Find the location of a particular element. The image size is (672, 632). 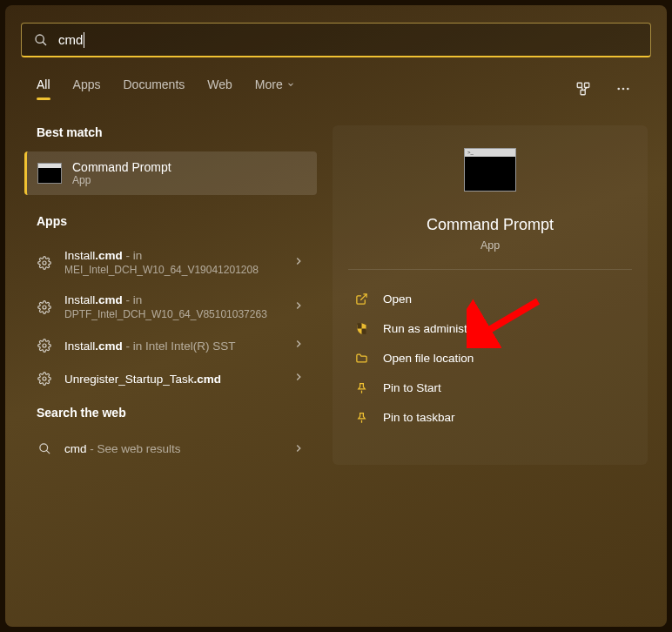

detail-title: Command Prompt is located at coordinates (490, 225).